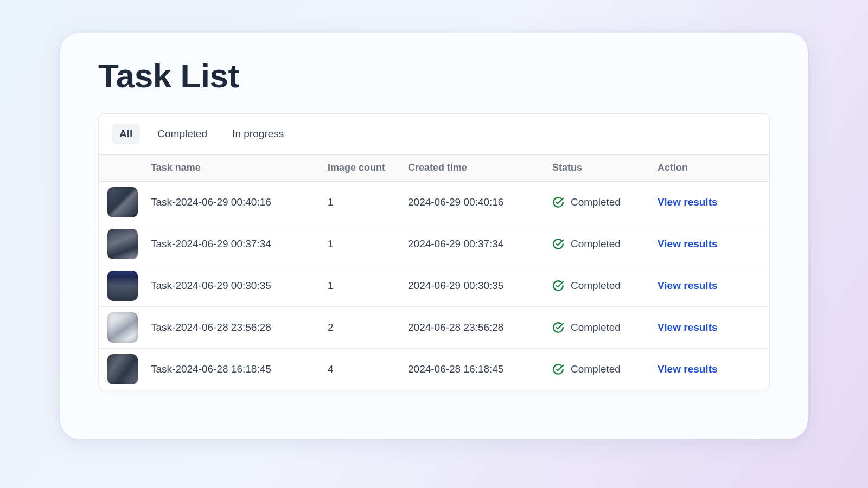 This screenshot has height=488, width=868. Describe the element at coordinates (480, 328) in the screenshot. I see `created-time-cell: 2024-06-28 23:56:28` at that location.